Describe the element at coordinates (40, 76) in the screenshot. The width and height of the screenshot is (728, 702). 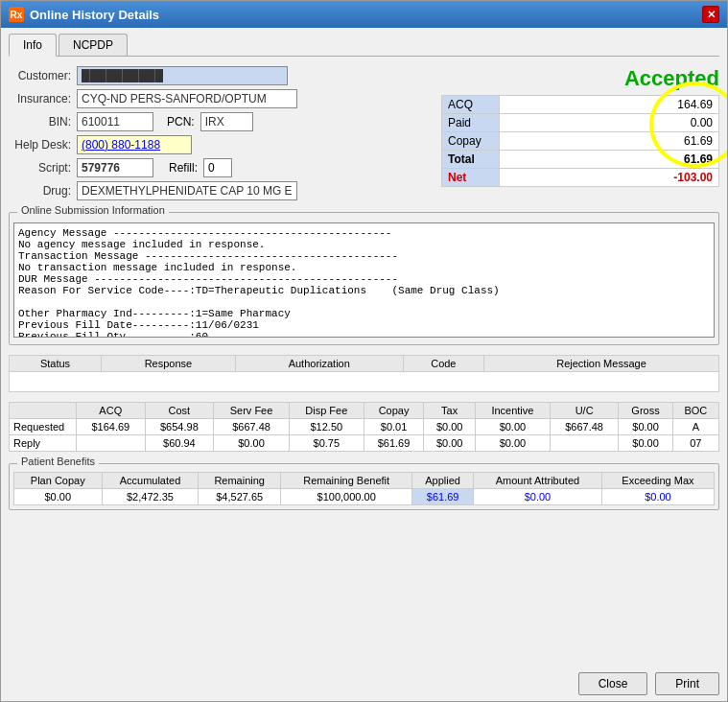
I see `customer-label: Customer:` at that location.